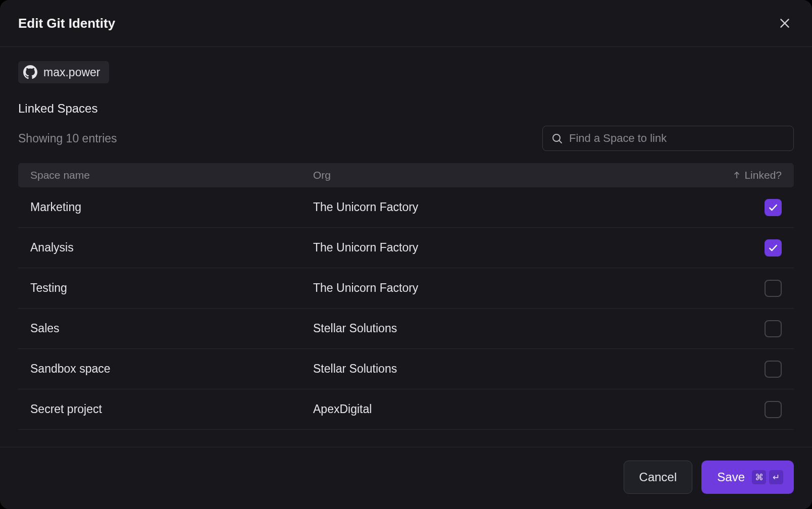 Image resolution: width=812 pixels, height=509 pixels. I want to click on git-identity-chip: max.power, so click(64, 72).